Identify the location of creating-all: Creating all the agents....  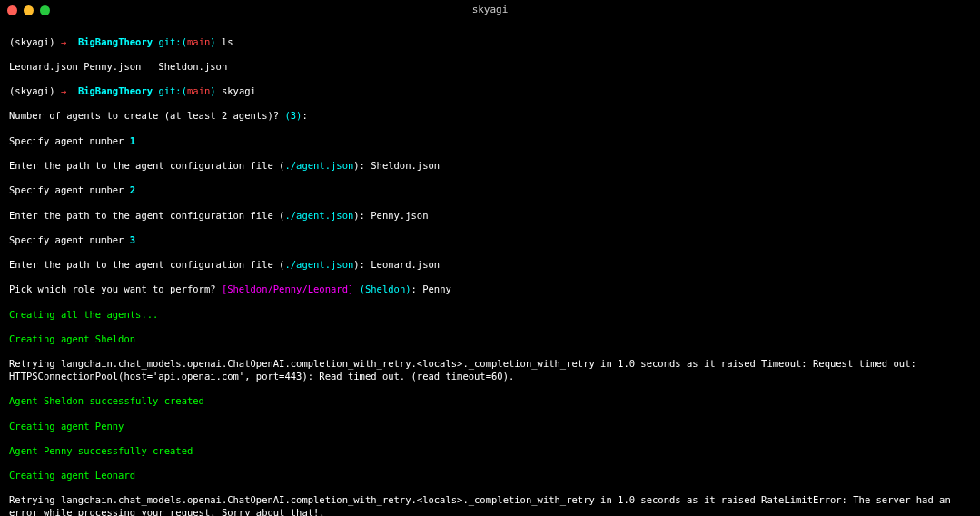
(490, 315).